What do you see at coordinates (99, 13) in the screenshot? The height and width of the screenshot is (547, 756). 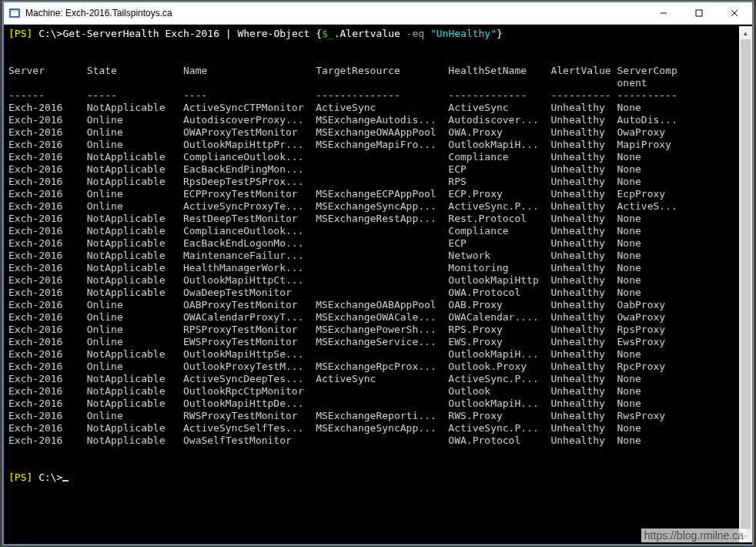 I see `window-title: Machine: Exch-2016.Tailspintoys.ca` at bounding box center [99, 13].